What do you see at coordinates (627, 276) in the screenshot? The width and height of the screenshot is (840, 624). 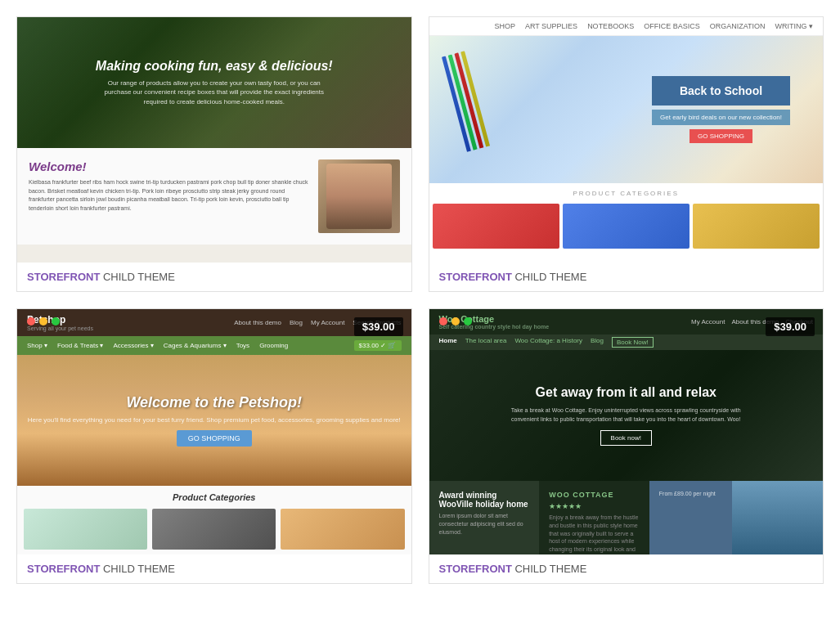 I see `card2-label: STOREFRONT CHILD THEME` at bounding box center [627, 276].